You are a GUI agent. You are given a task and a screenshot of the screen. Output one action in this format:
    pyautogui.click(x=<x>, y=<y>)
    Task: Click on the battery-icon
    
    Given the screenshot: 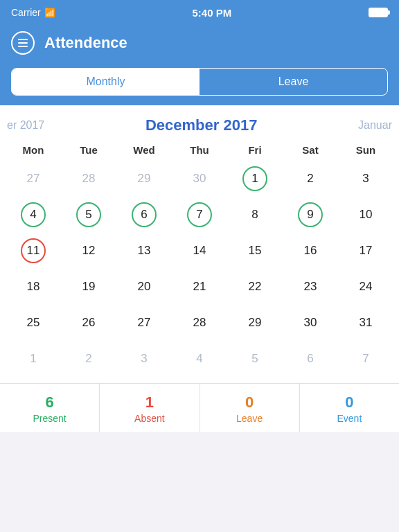 What is the action you would take?
    pyautogui.click(x=378, y=12)
    